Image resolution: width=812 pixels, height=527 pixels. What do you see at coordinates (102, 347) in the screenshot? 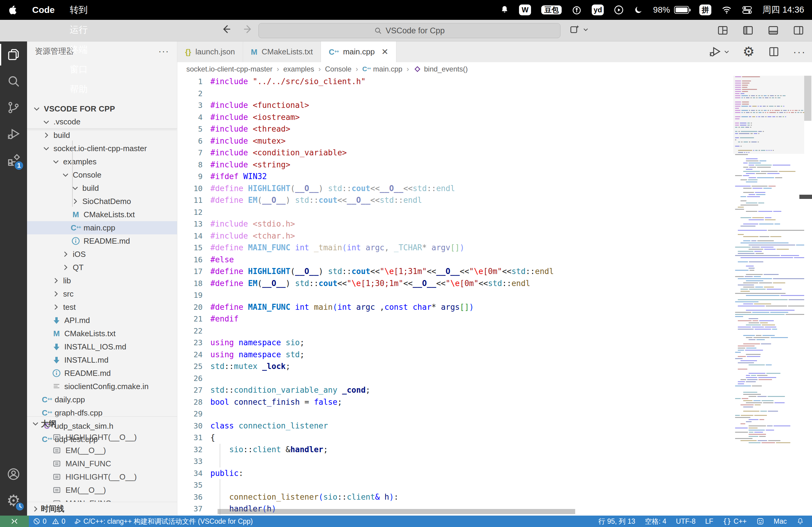
I see `tree-item-install-ios-md: INSTALL_IOS.md` at bounding box center [102, 347].